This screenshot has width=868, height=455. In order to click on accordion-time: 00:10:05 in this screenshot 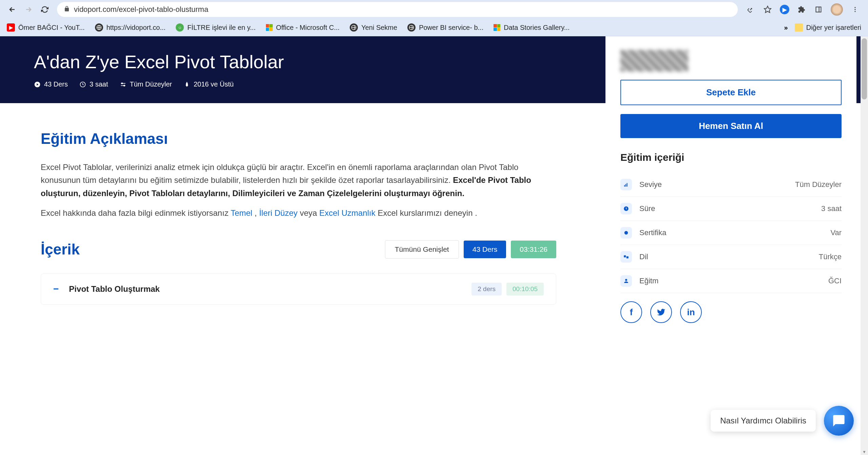, I will do `click(525, 289)`.